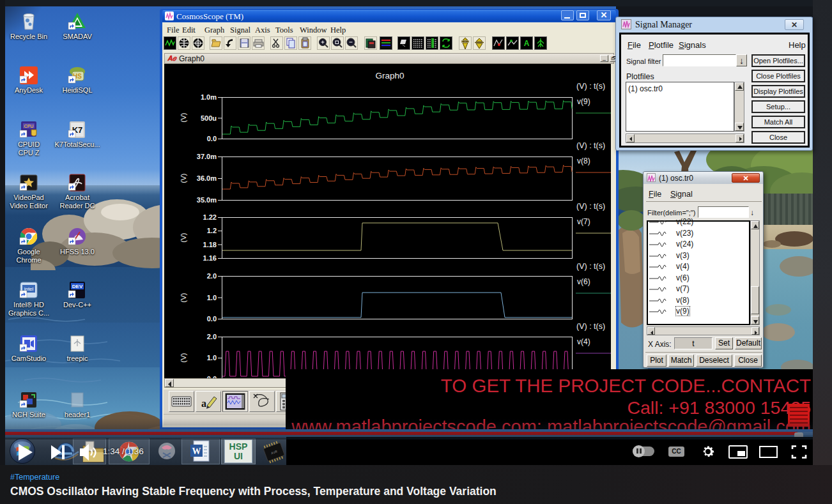 This screenshot has height=504, width=832. What do you see at coordinates (390, 75) in the screenshot?
I see `svg-text: Graph0` at bounding box center [390, 75].